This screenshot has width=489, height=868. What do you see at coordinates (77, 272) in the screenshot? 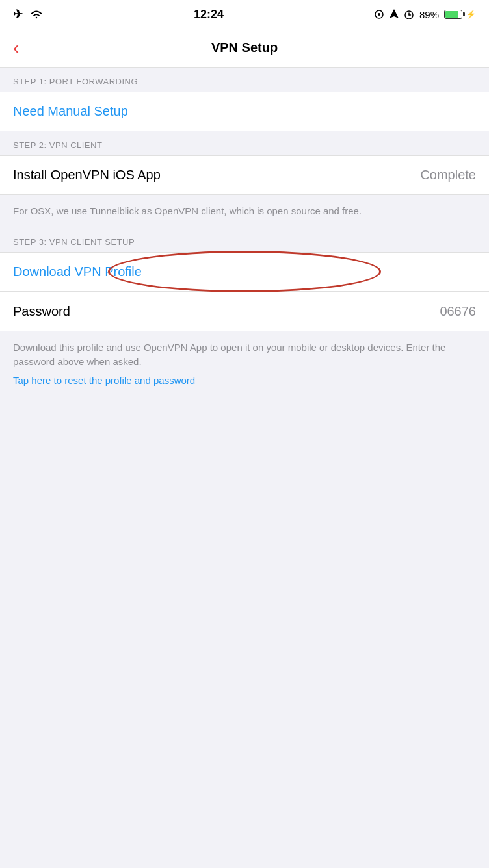
I see `download-vpn-label: Download VPN Profile` at bounding box center [77, 272].